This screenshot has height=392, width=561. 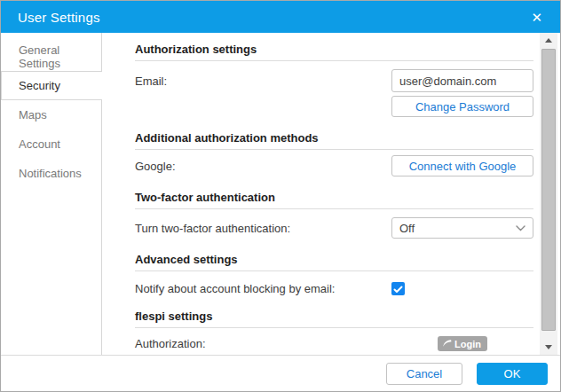 What do you see at coordinates (549, 41) in the screenshot?
I see `scroll-up-icon` at bounding box center [549, 41].